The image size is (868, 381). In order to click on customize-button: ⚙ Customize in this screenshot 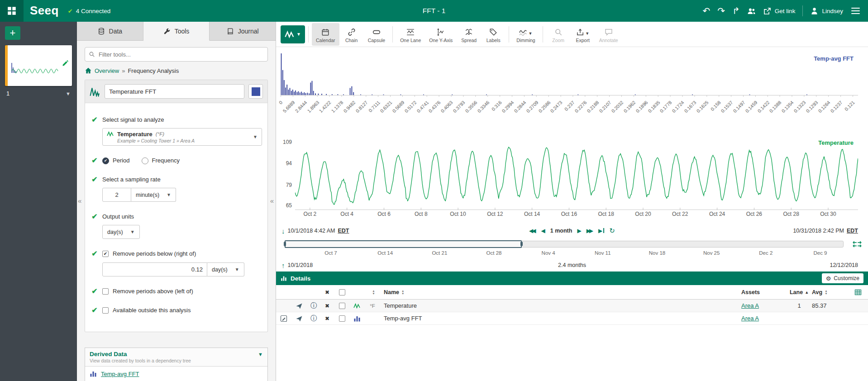, I will do `click(843, 278)`.